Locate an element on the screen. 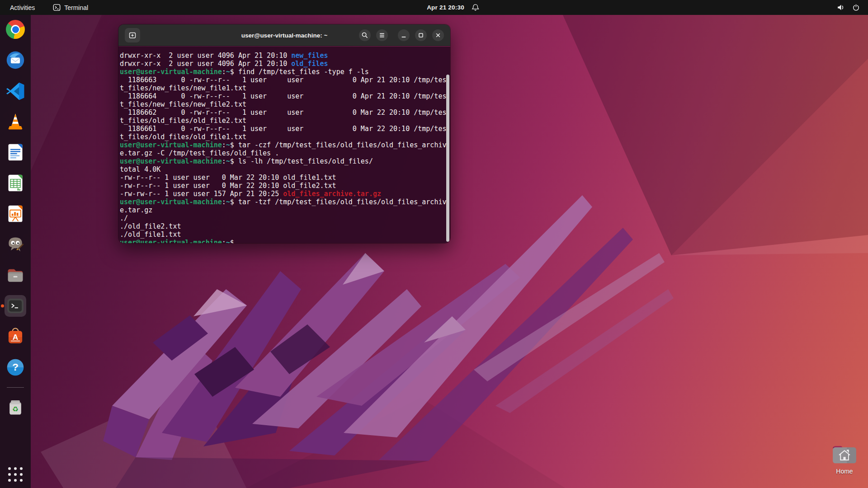 The width and height of the screenshot is (868, 488). dock-item-terminal is located at coordinates (15, 306).